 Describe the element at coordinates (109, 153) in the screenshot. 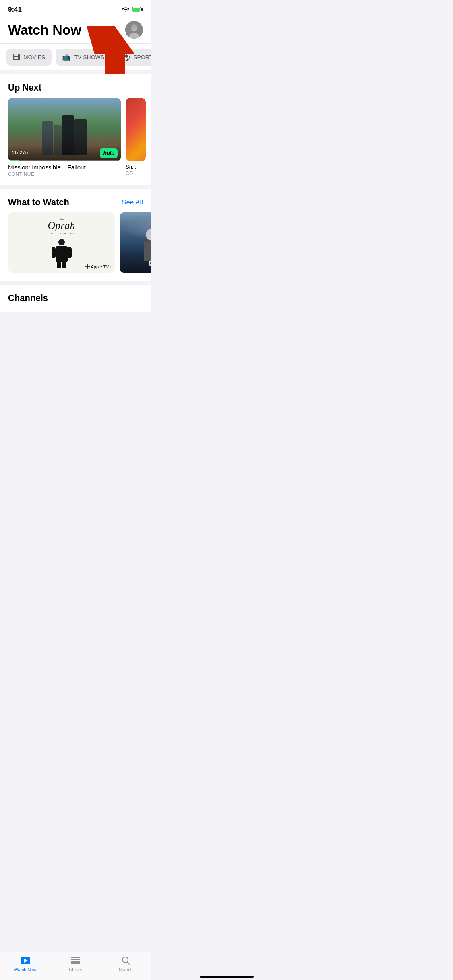

I see `hulu-badge: hulu` at that location.